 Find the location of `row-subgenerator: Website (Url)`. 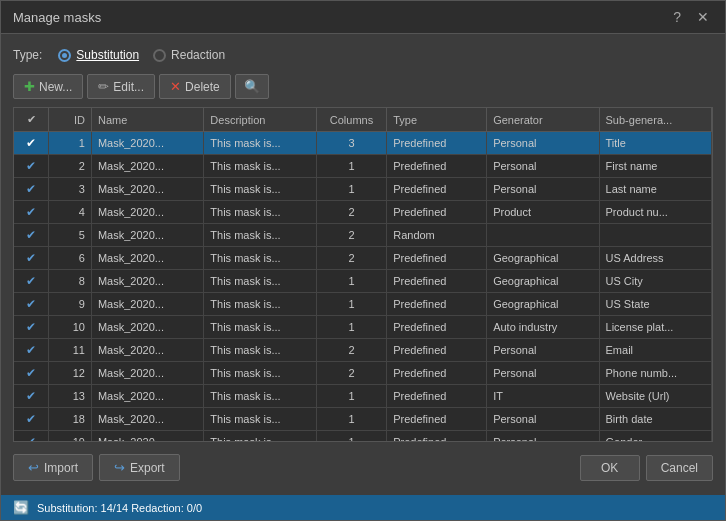

row-subgenerator: Website (Url) is located at coordinates (655, 396).